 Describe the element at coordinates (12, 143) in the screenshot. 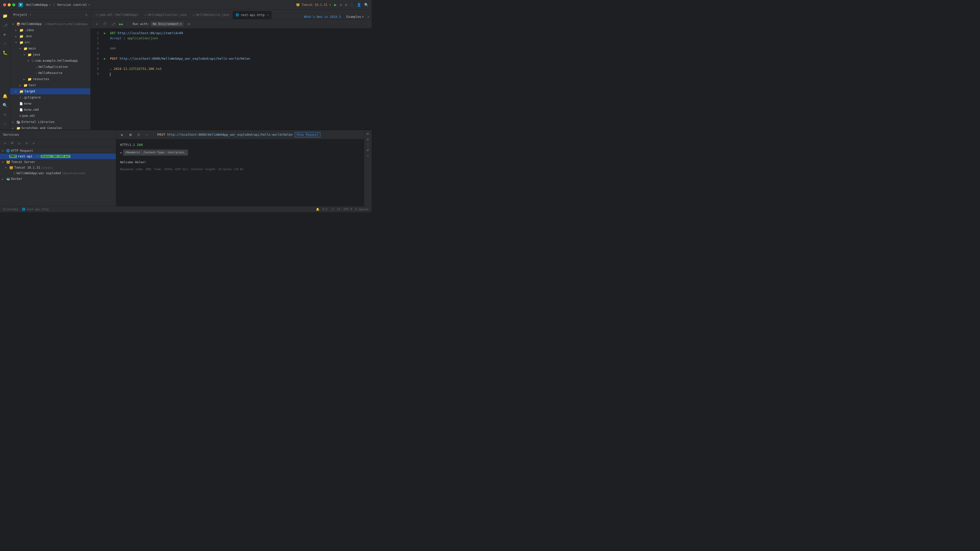

I see `services-eye-button: 👁` at that location.